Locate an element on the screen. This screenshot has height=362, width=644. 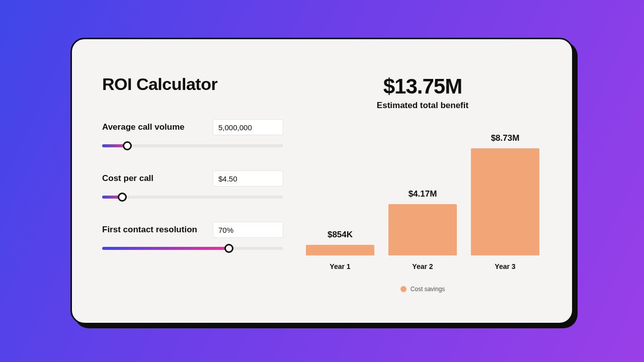
page-title: ROI Calculator is located at coordinates (203, 84).